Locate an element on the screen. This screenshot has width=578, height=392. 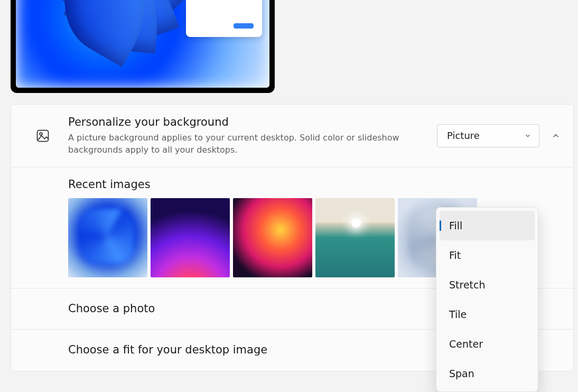
personalize-desc: A picture background applies to your cur… is located at coordinates (237, 144).